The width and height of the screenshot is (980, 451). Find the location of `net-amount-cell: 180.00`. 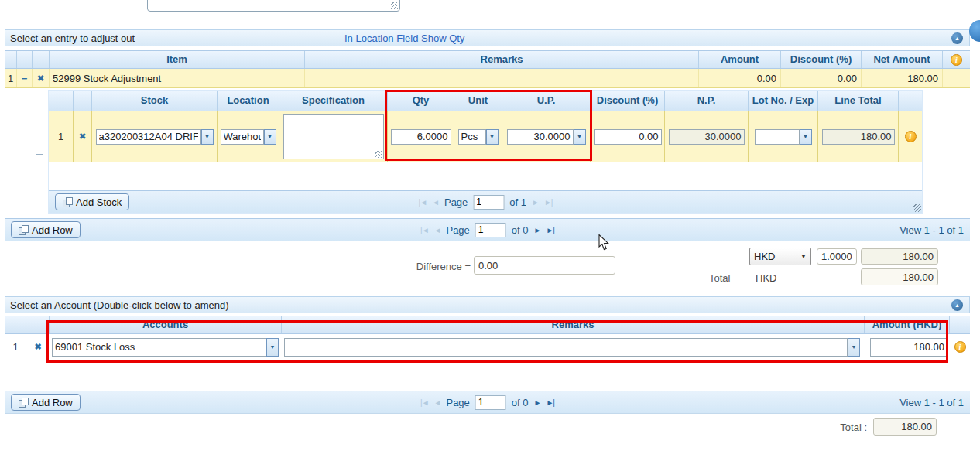

net-amount-cell: 180.00 is located at coordinates (903, 78).